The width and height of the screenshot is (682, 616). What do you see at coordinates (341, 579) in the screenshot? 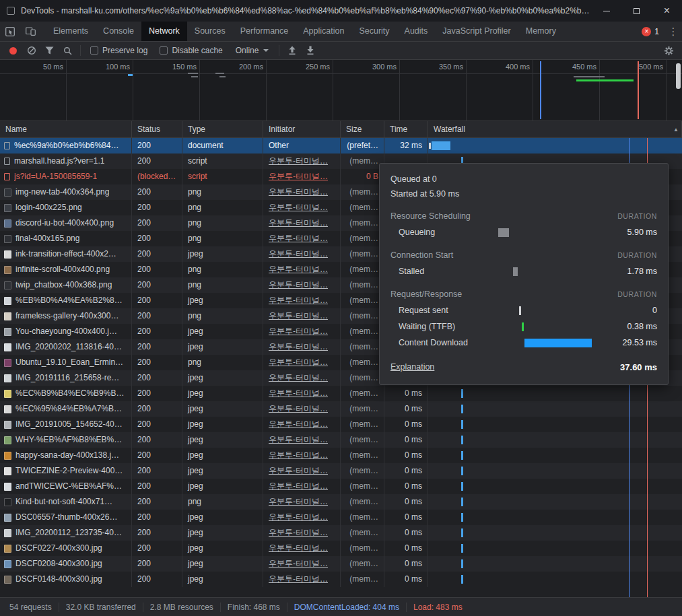
I see `network-request-row: DSCF0148-400x300.jpg 200 jpeg 우분투-터미널… (…` at bounding box center [341, 579].